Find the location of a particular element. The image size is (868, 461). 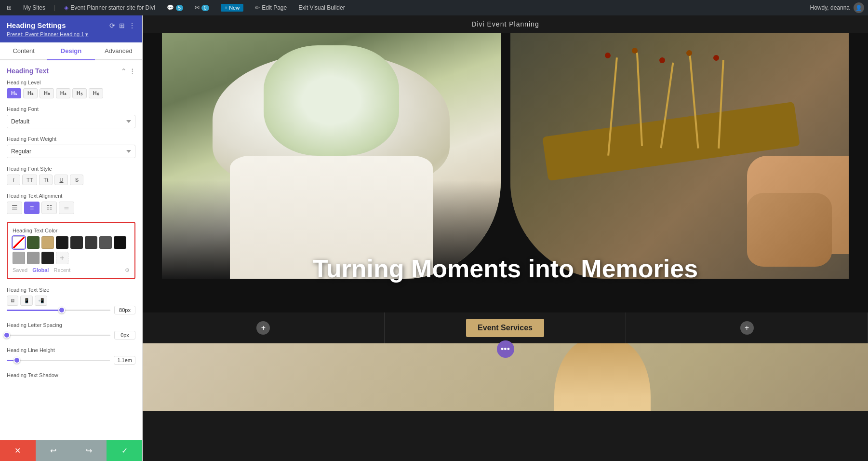

event-services-button: Event Services is located at coordinates (505, 328).